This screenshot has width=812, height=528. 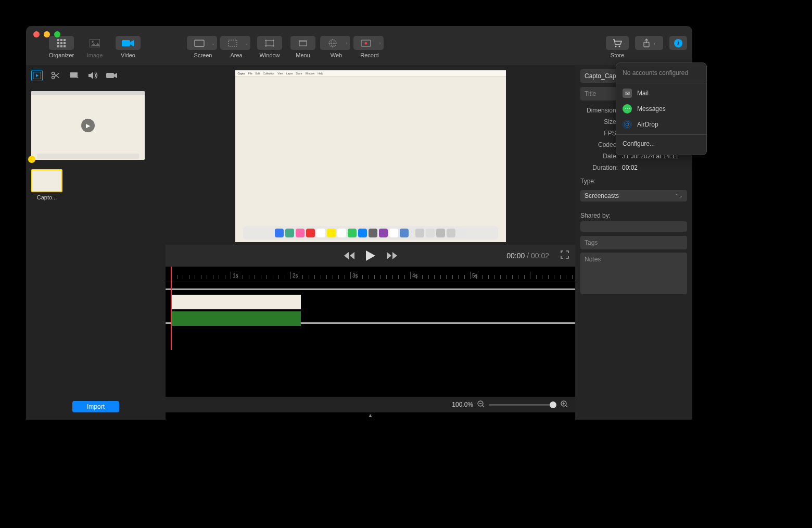 I want to click on share-messages-label: Messages, so click(x=652, y=109).